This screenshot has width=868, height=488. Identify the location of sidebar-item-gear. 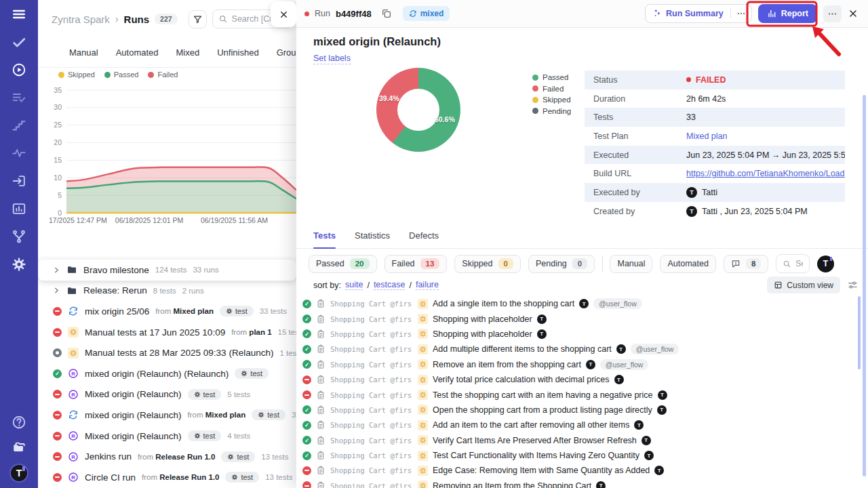
(19, 264).